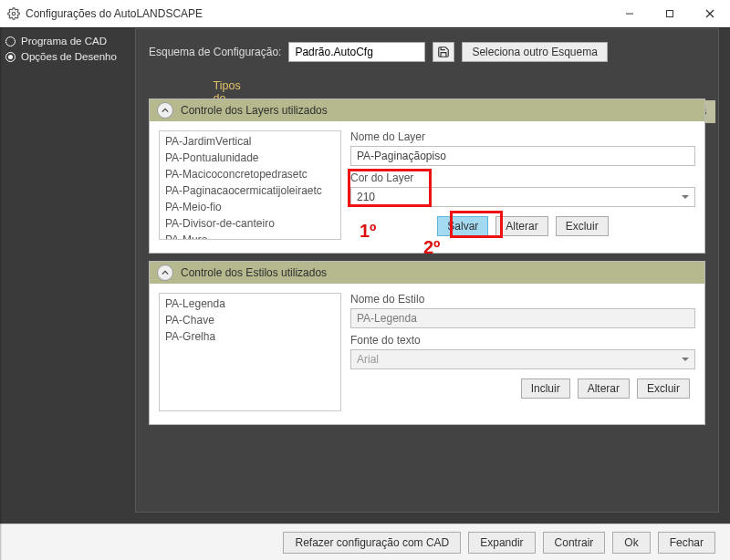 Image resolution: width=730 pixels, height=560 pixels. Describe the element at coordinates (250, 141) in the screenshot. I see `list-item: PA-JardimVertical` at that location.